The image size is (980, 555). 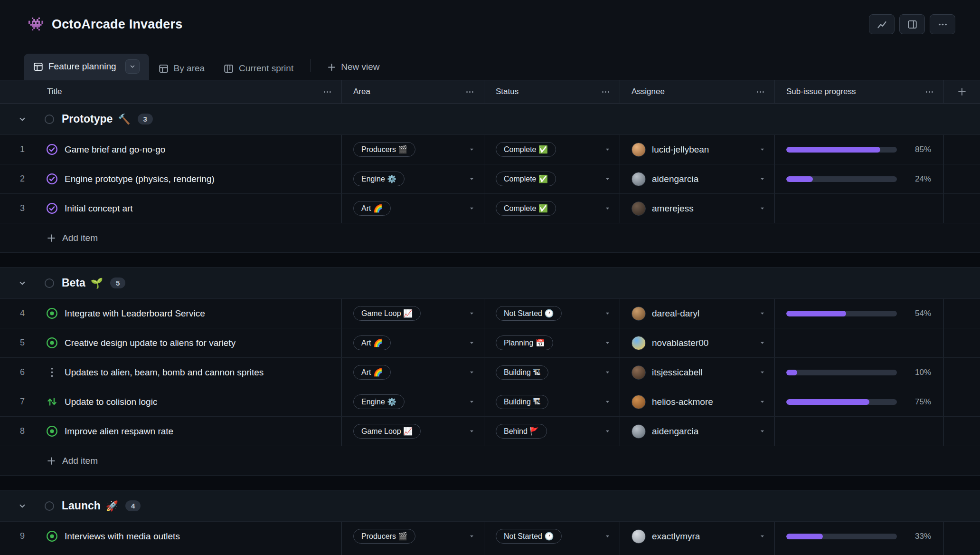 What do you see at coordinates (942, 24) in the screenshot?
I see `more-options-button` at bounding box center [942, 24].